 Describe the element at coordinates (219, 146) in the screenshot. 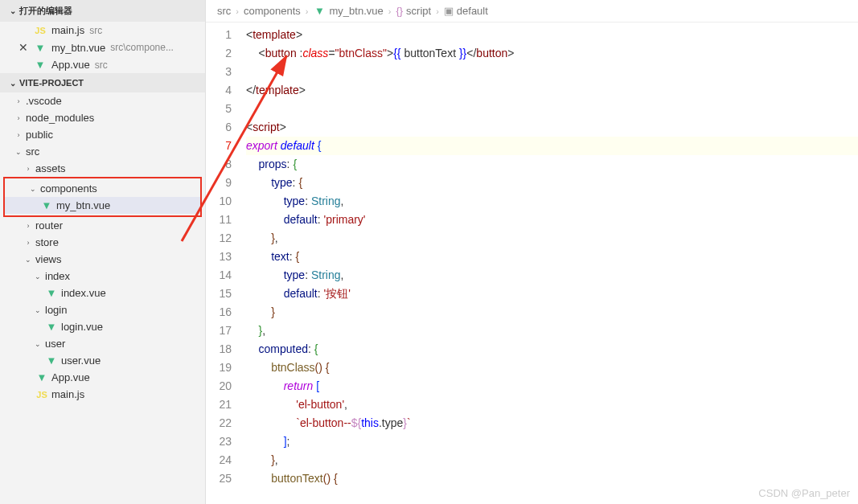

I see `line-number: 7` at that location.